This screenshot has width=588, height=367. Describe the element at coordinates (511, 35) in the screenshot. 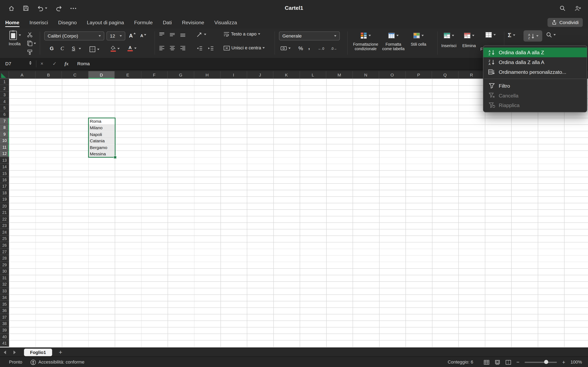

I see `autosum-button: Σ` at that location.